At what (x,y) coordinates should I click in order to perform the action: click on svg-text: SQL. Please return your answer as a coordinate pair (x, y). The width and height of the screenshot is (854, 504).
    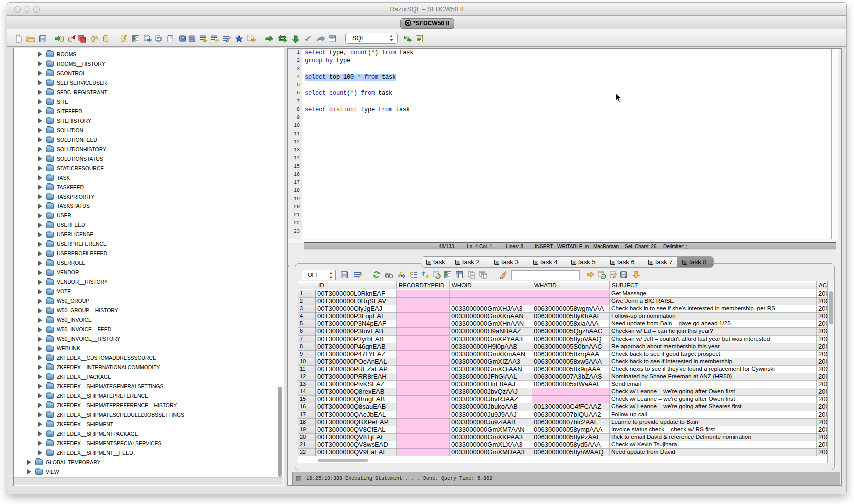
    Looking at the image, I should click on (359, 38).